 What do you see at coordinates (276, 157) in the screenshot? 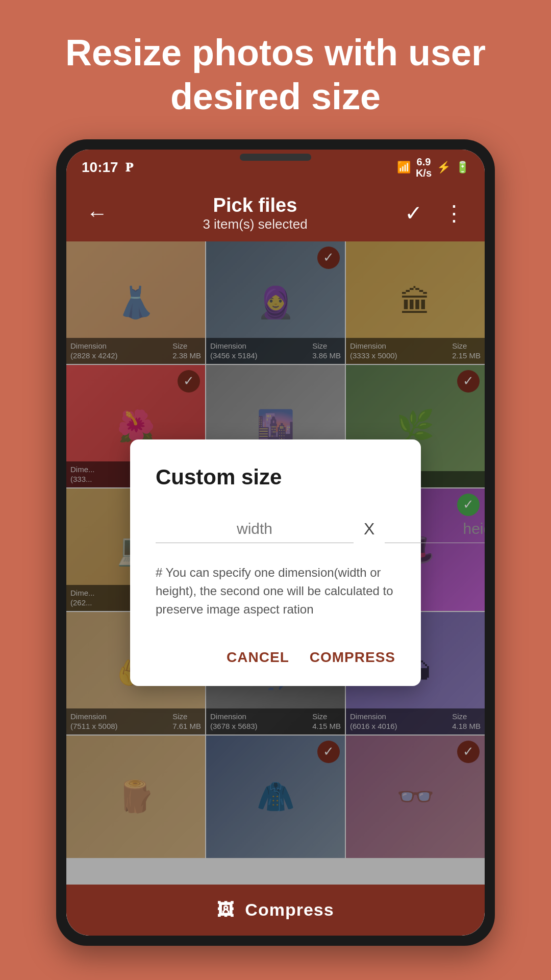
I see `phone-speaker` at bounding box center [276, 157].